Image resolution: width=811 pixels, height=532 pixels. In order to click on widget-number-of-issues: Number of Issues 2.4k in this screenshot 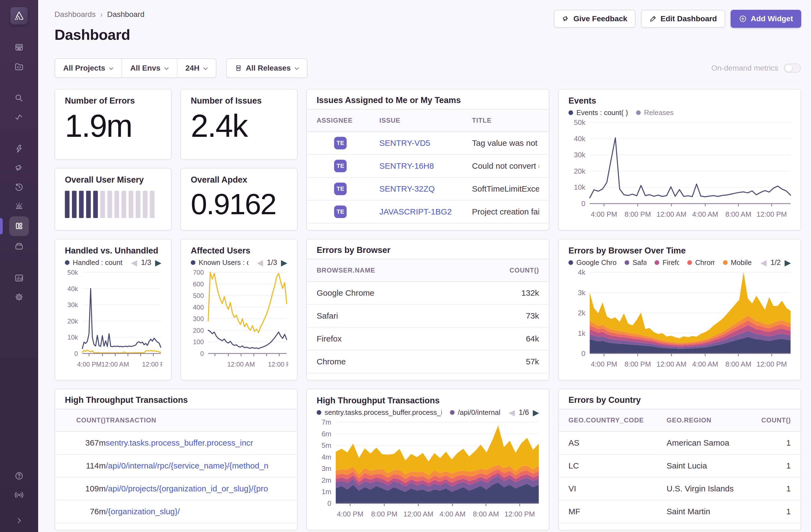, I will do `click(239, 124)`.